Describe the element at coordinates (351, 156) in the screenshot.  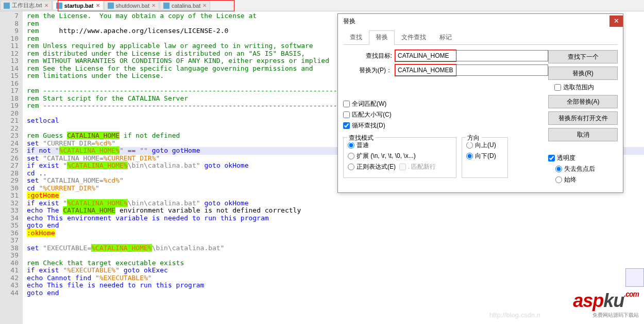
I see `mode-extended-radio` at that location.